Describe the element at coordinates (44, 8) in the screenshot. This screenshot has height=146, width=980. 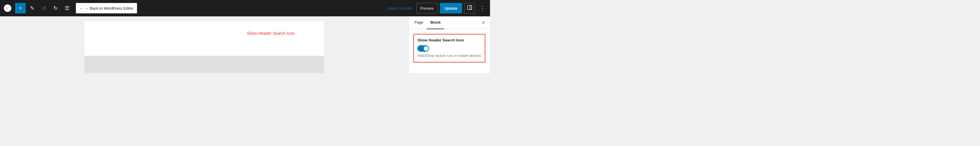
I see `undo-button: ↺` at that location.